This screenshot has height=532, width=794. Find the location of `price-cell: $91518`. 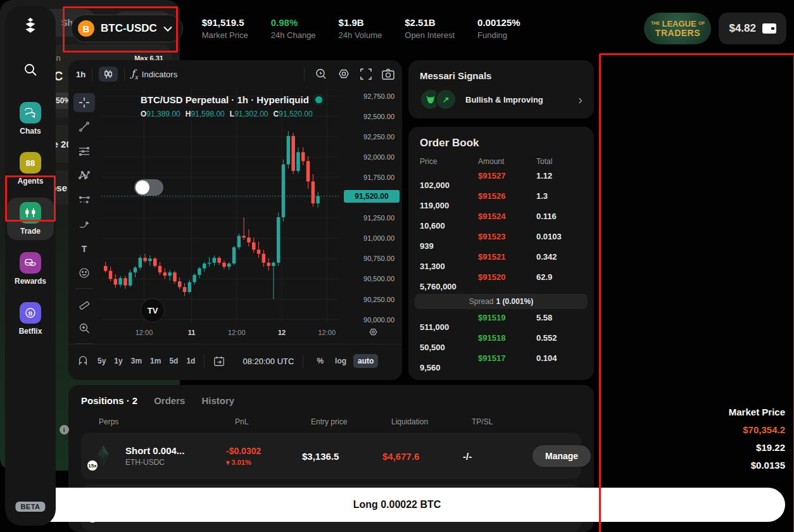

price-cell: $91518 is located at coordinates (507, 338).